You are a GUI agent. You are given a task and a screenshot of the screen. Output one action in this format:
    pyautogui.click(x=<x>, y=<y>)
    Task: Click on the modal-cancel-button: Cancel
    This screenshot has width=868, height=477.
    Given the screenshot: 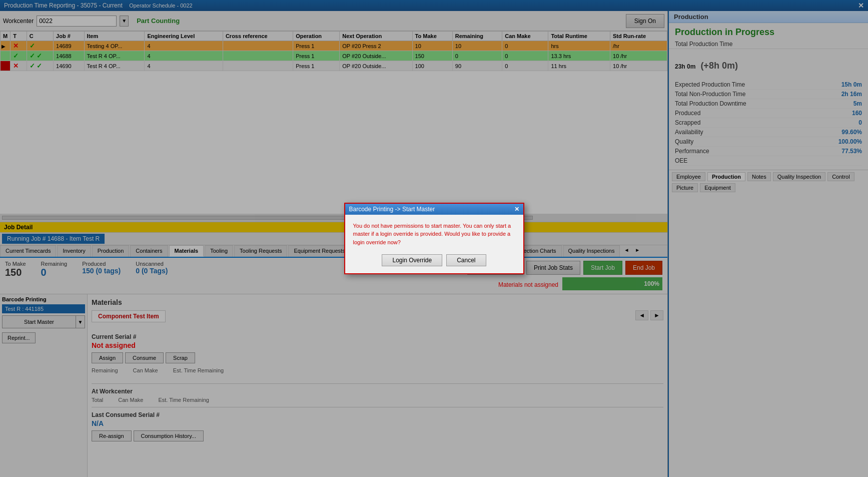 What is the action you would take?
    pyautogui.click(x=466, y=260)
    